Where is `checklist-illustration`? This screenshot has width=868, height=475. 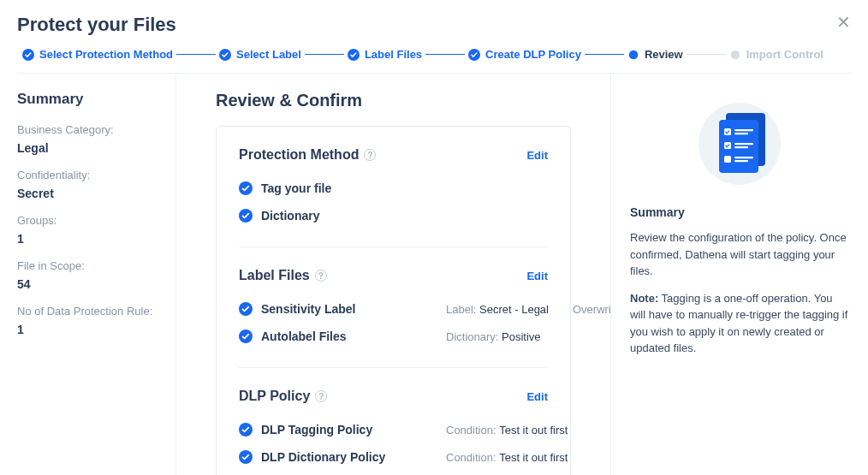
checklist-illustration is located at coordinates (740, 141).